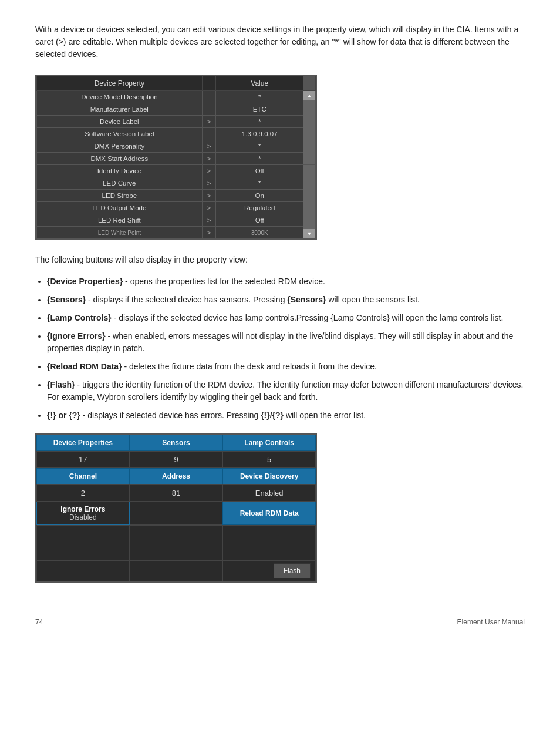 The width and height of the screenshot is (560, 747). Describe the element at coordinates (176, 221) in the screenshot. I see `table-row: LED Red Shift > Off` at that location.